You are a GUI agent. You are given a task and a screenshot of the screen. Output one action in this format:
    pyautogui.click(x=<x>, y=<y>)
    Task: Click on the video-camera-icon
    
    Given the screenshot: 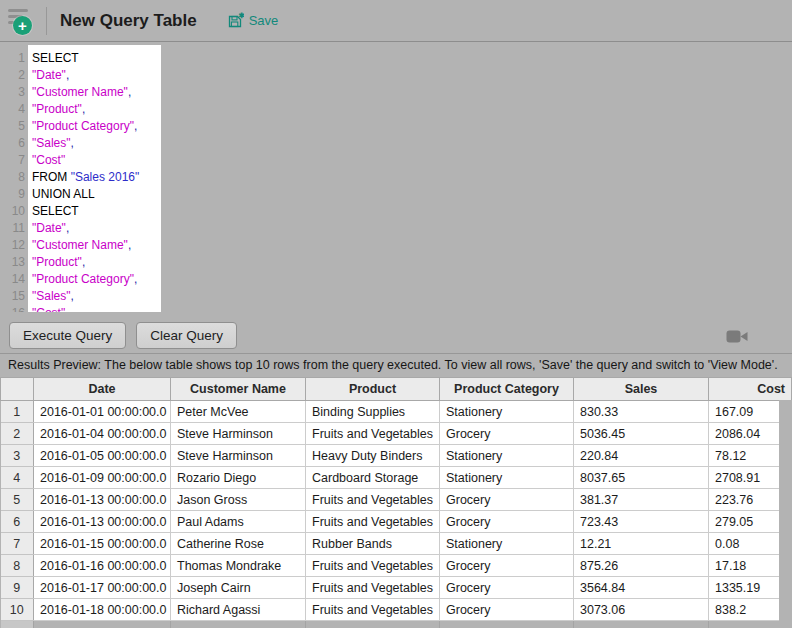 What is the action you would take?
    pyautogui.click(x=738, y=336)
    